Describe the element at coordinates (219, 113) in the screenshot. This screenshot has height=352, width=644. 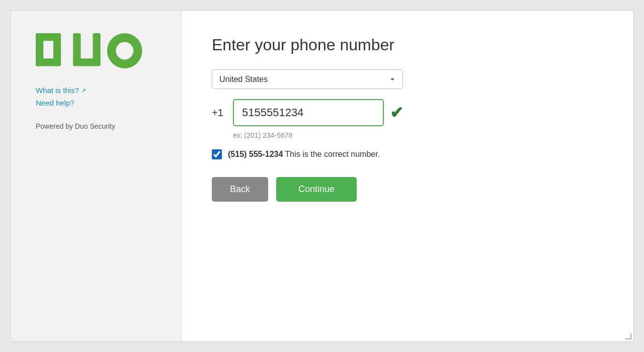
I see `country-code: +1` at that location.